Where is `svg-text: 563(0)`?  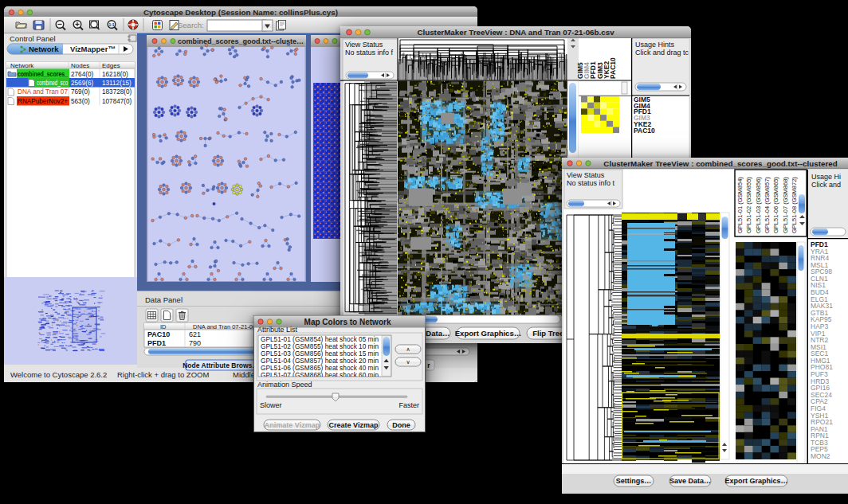 svg-text: 563(0) is located at coordinates (80, 102).